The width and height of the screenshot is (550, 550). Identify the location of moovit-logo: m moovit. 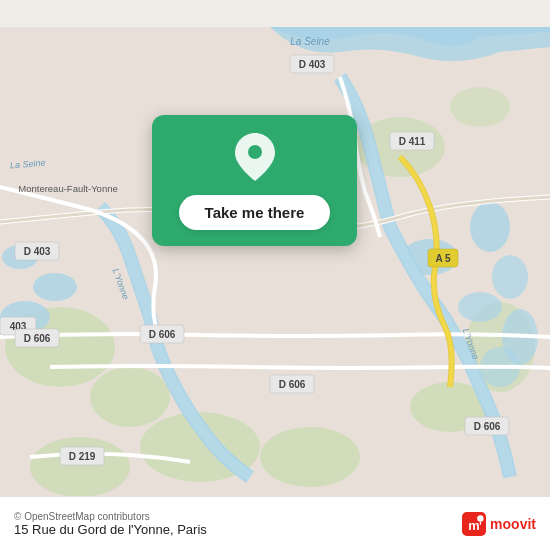
(499, 524).